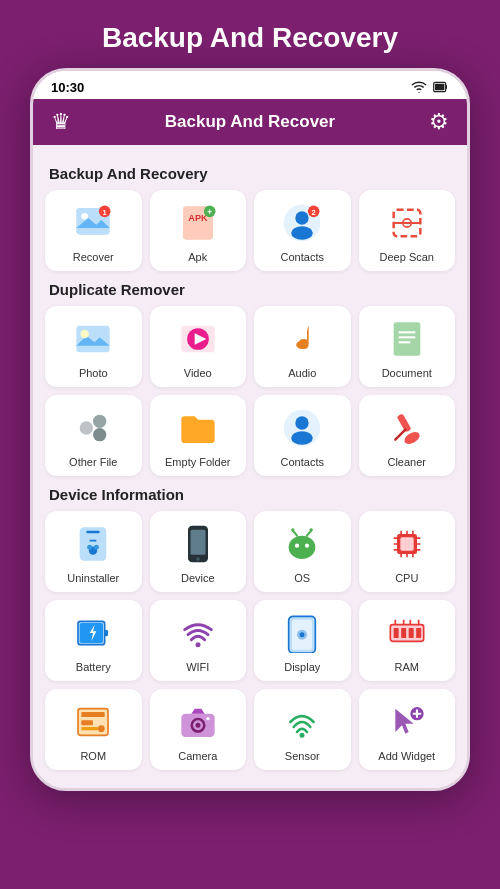 This screenshot has width=500, height=889. Describe the element at coordinates (407, 633) in the screenshot. I see `ram-icon` at that location.